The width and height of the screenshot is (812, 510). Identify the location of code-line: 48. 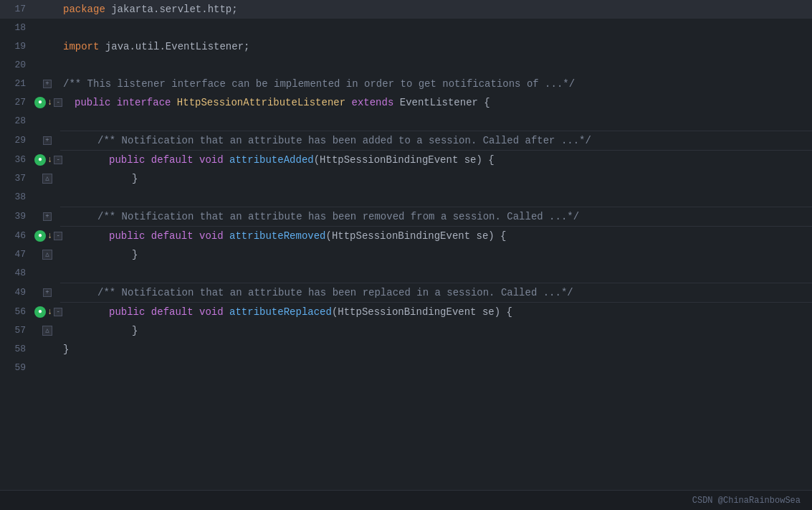
(406, 273).